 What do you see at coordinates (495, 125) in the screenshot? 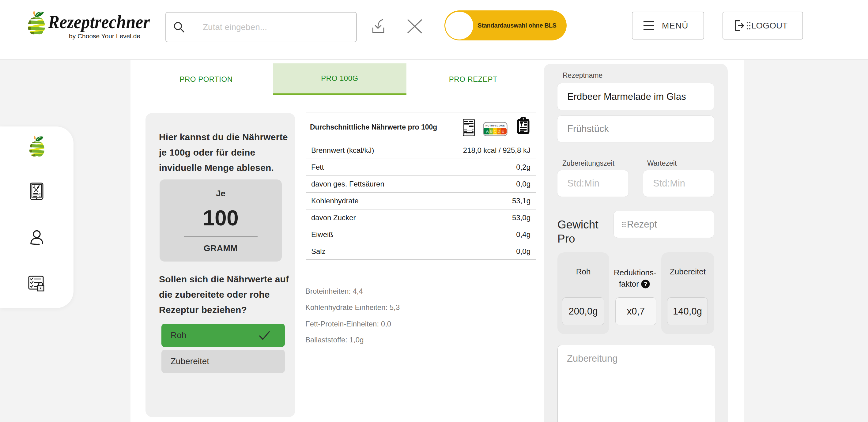
I see `svg-text: NUTRI-SCORE` at bounding box center [495, 125].